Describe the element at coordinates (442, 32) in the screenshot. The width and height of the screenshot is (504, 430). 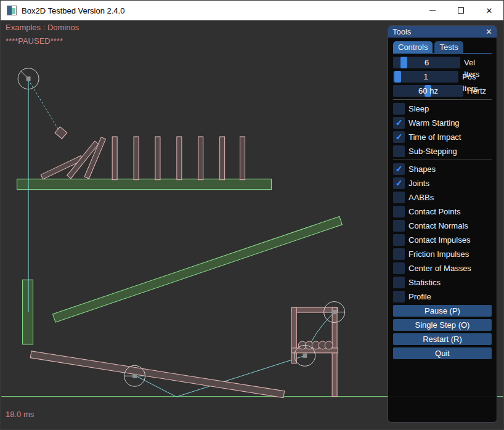
I see `tools-titlebar: Tools ✕` at that location.